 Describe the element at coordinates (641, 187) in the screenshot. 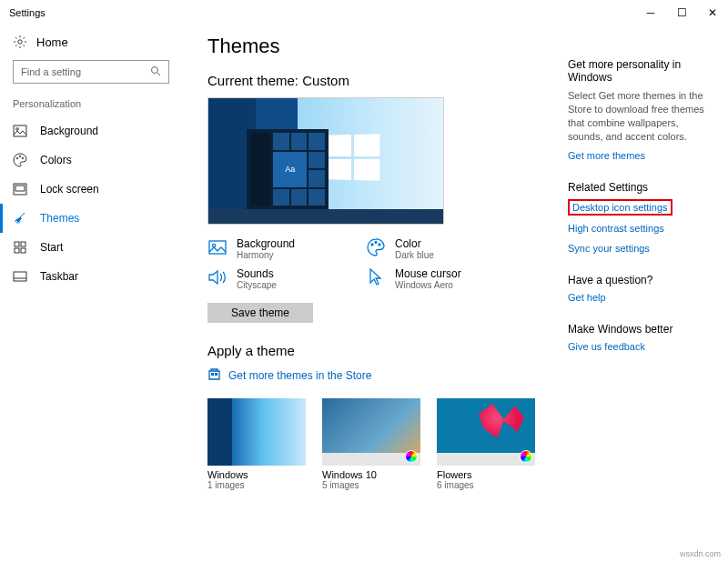

I see `related-settings-heading: Related Settings` at that location.